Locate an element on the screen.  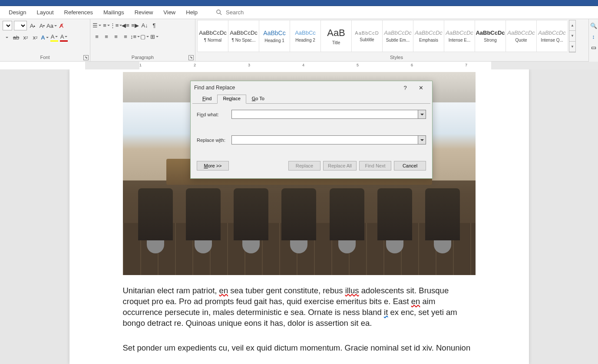
group-label-font: Font is located at coordinates (45, 57).